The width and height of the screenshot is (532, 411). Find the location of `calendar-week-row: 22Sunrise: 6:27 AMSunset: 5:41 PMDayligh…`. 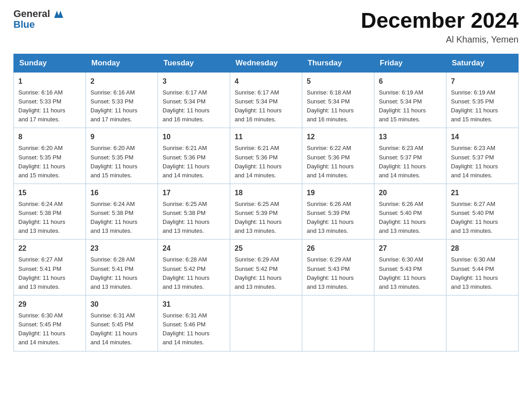

calendar-week-row: 22Sunrise: 6:27 AMSunset: 5:41 PMDayligh… is located at coordinates (266, 268).